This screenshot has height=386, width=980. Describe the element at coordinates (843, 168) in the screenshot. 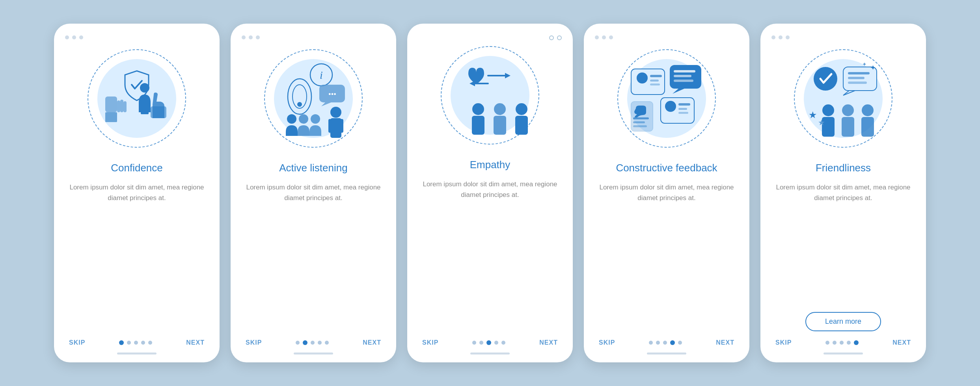

I see `friendliness-title: Friendliness` at that location.